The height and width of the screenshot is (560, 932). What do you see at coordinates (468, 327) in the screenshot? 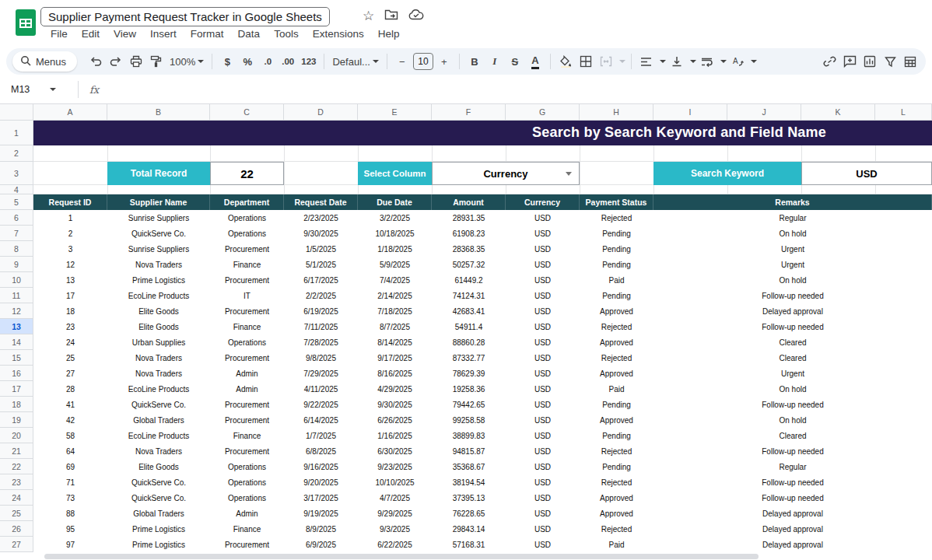
I see `cell: 54911.4` at bounding box center [468, 327].